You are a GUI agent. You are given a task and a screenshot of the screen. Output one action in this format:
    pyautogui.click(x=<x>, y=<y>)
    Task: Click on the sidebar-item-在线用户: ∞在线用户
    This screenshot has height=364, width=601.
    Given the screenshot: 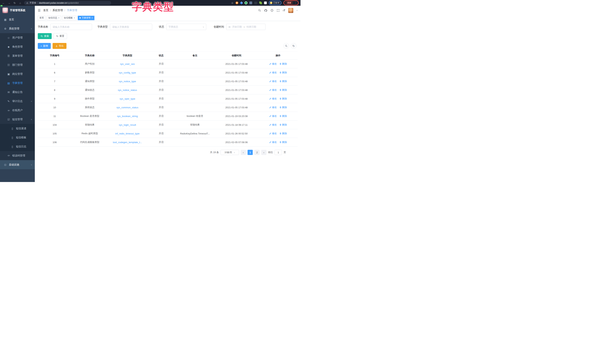 What is the action you would take?
    pyautogui.click(x=18, y=110)
    